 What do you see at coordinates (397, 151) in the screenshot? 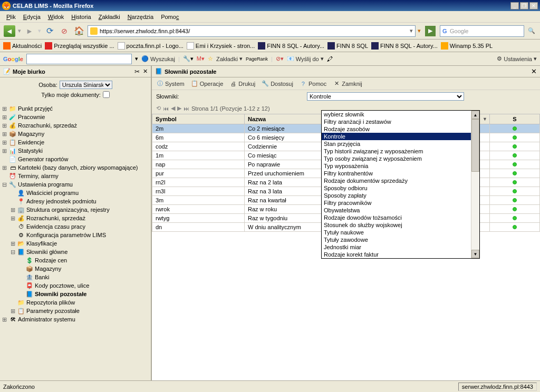
I see `dropdown-item: Typ historii związanej z wyposażeniem` at bounding box center [397, 151].